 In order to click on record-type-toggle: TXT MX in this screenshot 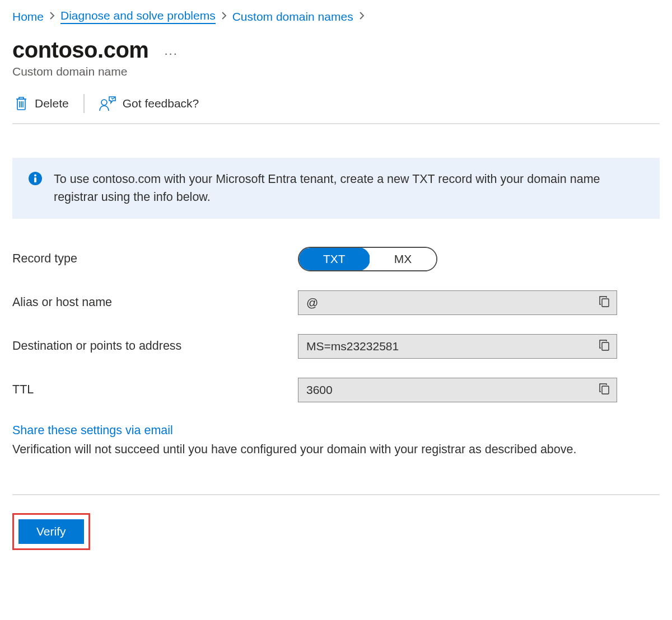, I will do `click(367, 259)`.